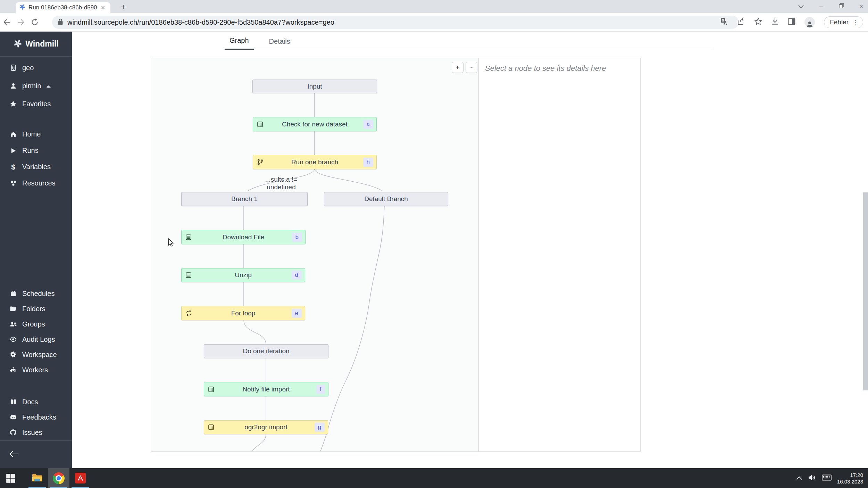  Describe the element at coordinates (812, 478) in the screenshot. I see `speaker-icon` at that location.